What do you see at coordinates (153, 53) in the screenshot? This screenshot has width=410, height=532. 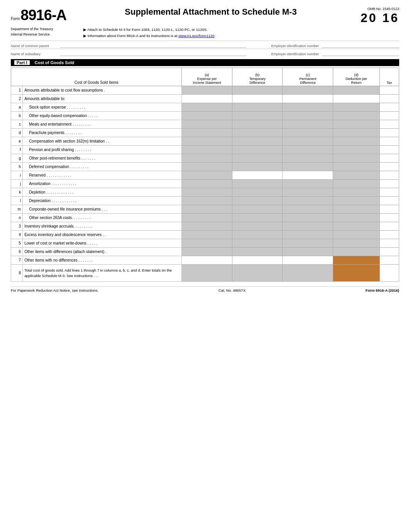 I see `name-sub-field` at bounding box center [153, 53].